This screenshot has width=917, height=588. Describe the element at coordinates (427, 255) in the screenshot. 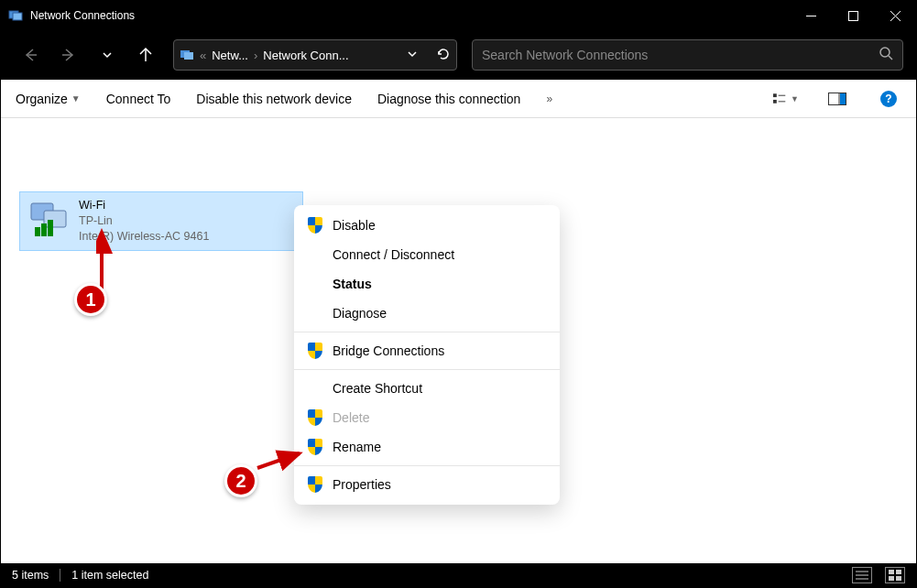

I see `ctx-connect-disconnect: Connect / Disconnect` at that location.